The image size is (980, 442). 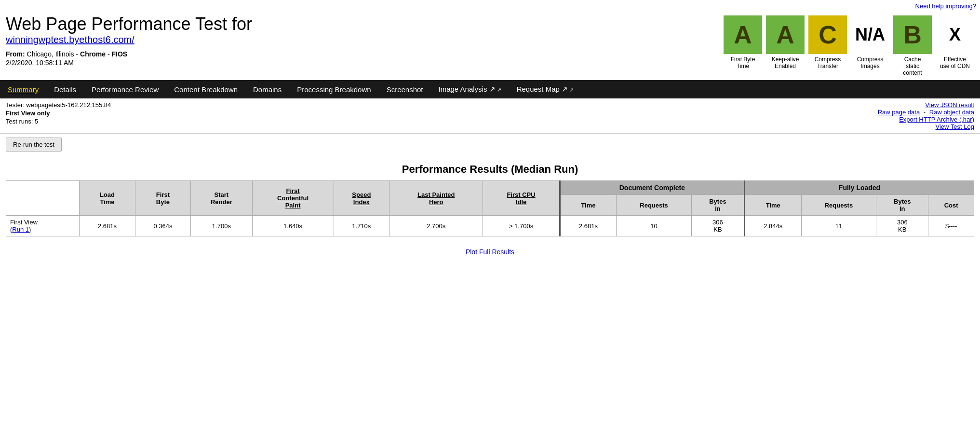 What do you see at coordinates (206, 90) in the screenshot?
I see `nav-item-content-breakdown: Content Breakdown` at bounding box center [206, 90].